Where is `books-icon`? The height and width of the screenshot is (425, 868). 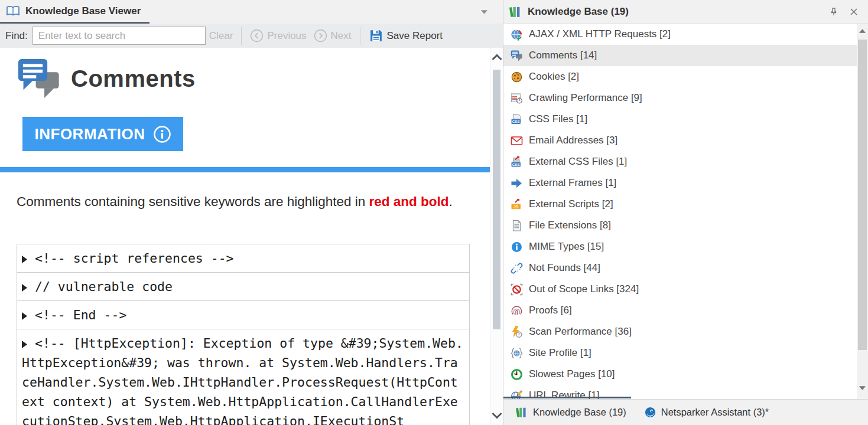 books-icon is located at coordinates (516, 12).